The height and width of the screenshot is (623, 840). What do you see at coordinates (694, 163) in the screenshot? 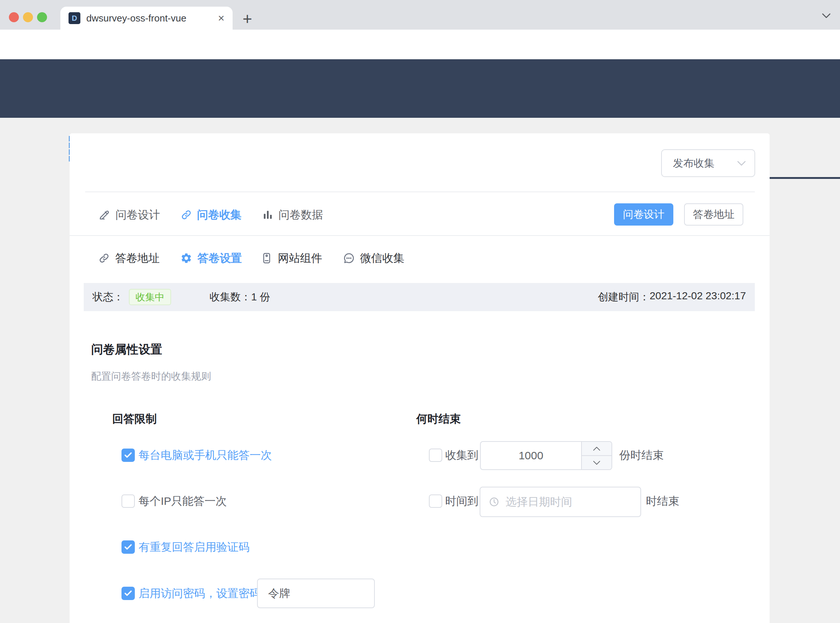
I see `publish-collect-label: 发布收集` at bounding box center [694, 163].